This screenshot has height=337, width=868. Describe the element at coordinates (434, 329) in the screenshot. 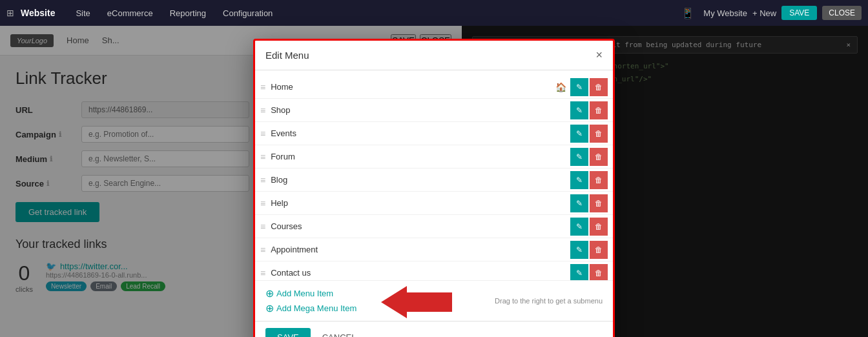

I see `modal-footer: SAVE CANCEL` at that location.